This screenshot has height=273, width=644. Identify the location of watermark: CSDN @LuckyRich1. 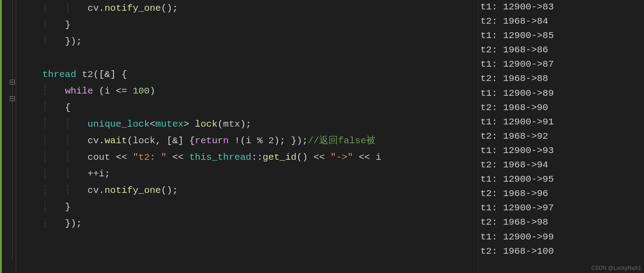
(616, 268).